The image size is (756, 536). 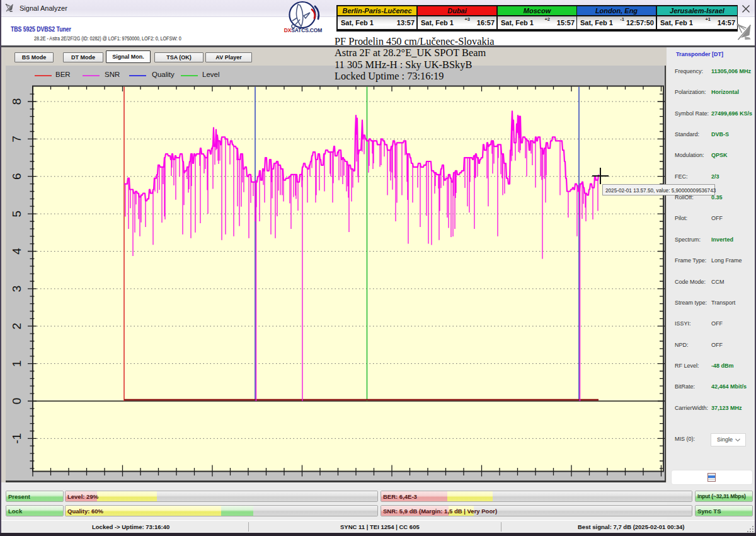 I want to click on svg-text: 2, so click(x=16, y=327).